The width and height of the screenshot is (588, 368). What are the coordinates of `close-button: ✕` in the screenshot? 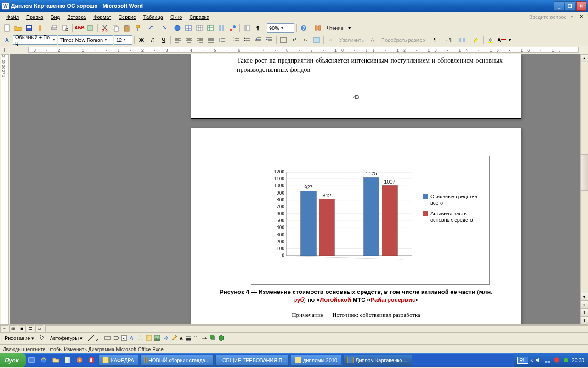 It's located at (581, 6).